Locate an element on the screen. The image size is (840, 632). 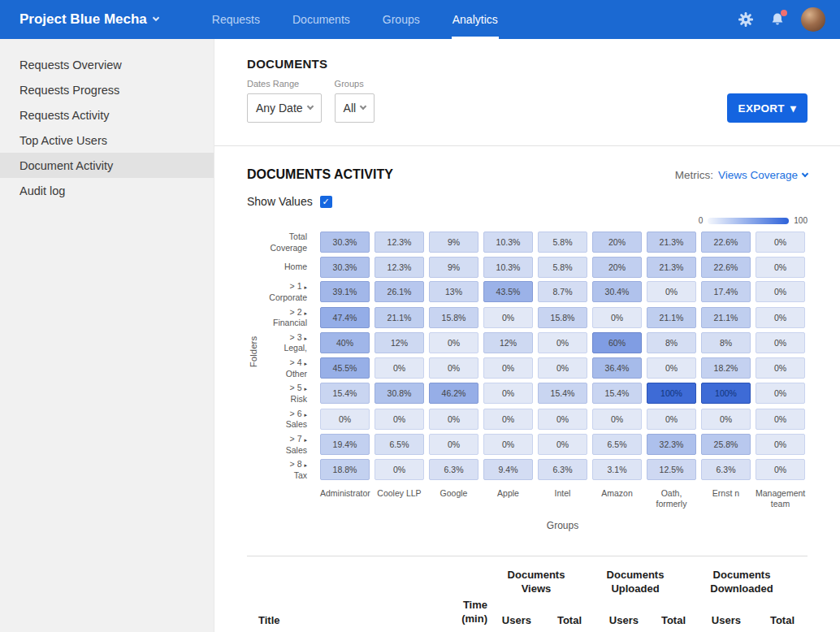
heatmap-cell: 39.1% is located at coordinates (344, 292).